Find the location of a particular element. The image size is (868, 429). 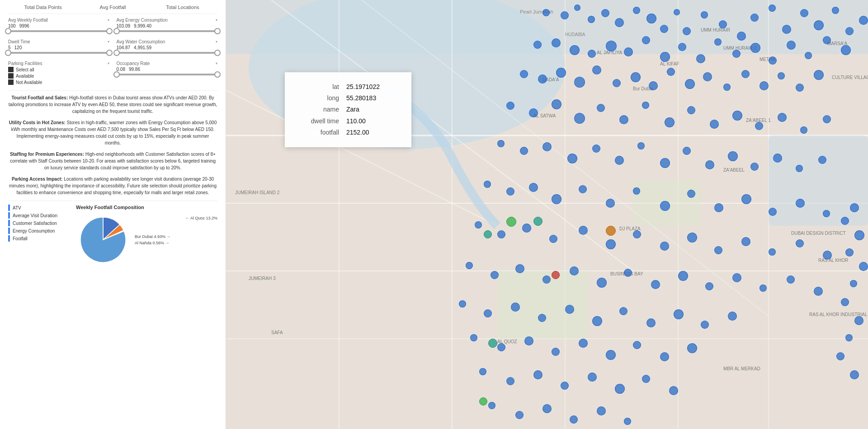

water-thumb-left is located at coordinates (117, 53).